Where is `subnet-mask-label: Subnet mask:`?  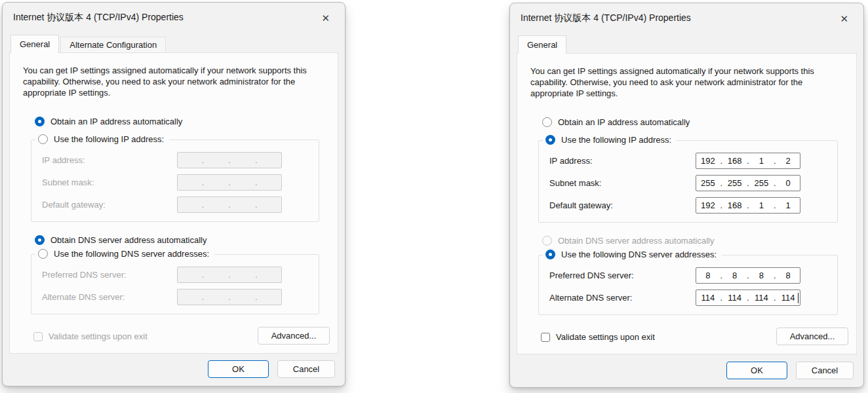 subnet-mask-label: Subnet mask: is located at coordinates (623, 183).